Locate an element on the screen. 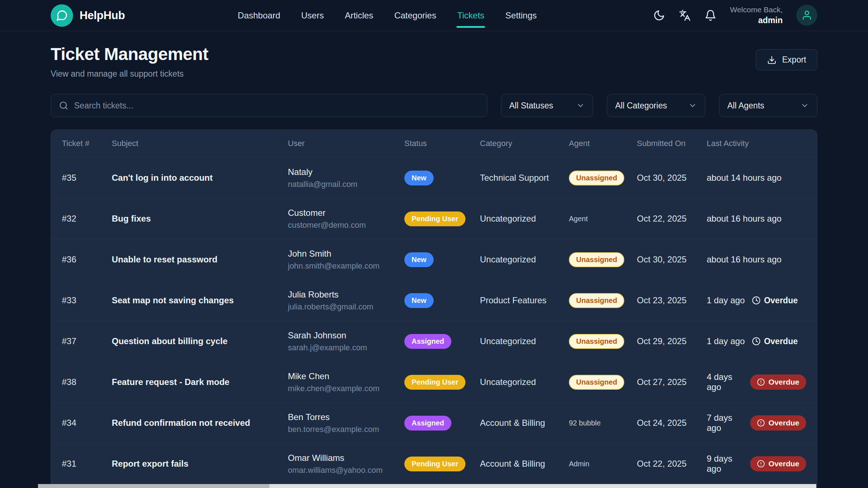 Image resolution: width=868 pixels, height=488 pixels. last-activity-time: about 16 hours ago is located at coordinates (744, 219).